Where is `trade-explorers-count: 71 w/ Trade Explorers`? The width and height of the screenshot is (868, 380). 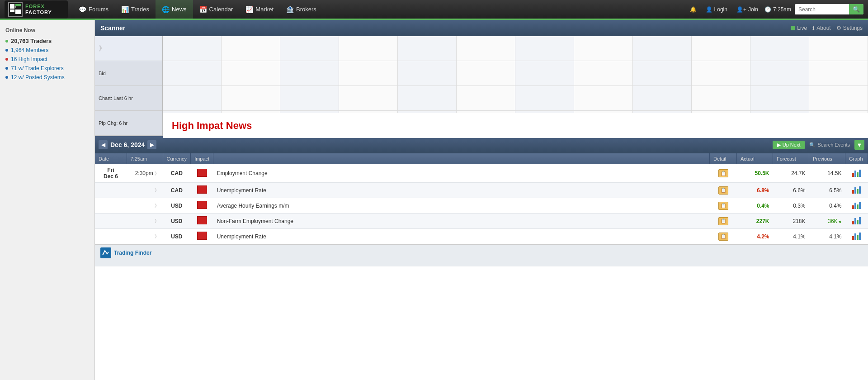
trade-explorers-count: 71 w/ Trade Explorers is located at coordinates (47, 68).